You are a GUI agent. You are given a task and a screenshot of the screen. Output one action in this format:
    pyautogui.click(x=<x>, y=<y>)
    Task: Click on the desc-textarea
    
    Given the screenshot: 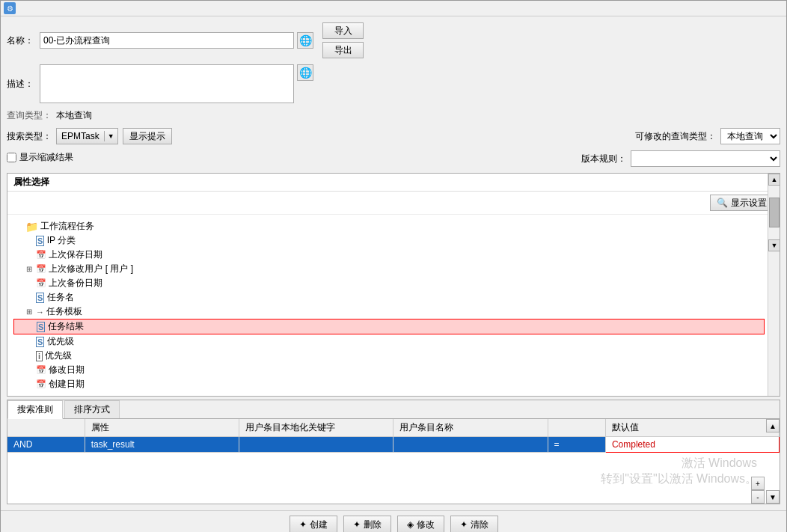 What is the action you would take?
    pyautogui.click(x=167, y=84)
    